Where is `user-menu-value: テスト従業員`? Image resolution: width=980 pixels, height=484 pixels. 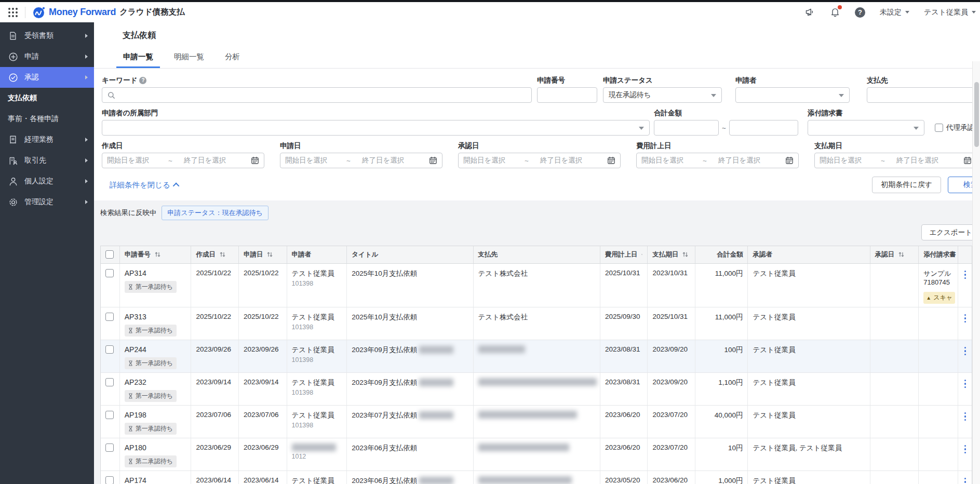 user-menu-value: テスト従業員 is located at coordinates (946, 12).